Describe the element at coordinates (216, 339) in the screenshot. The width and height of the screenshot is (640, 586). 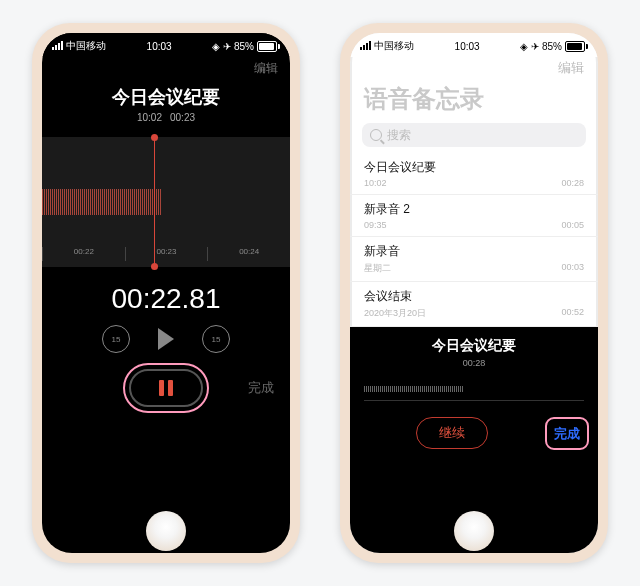
I see `skip-forward-button: 15` at that location.